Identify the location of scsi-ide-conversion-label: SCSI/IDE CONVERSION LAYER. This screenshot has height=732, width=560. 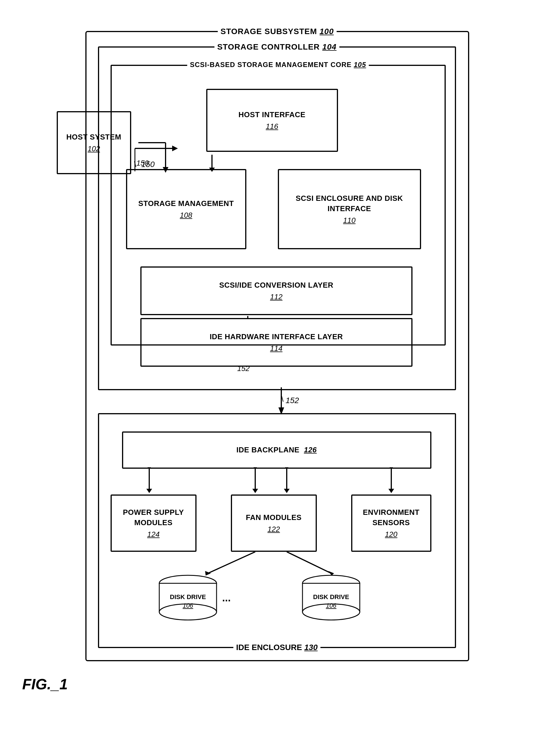
(276, 285).